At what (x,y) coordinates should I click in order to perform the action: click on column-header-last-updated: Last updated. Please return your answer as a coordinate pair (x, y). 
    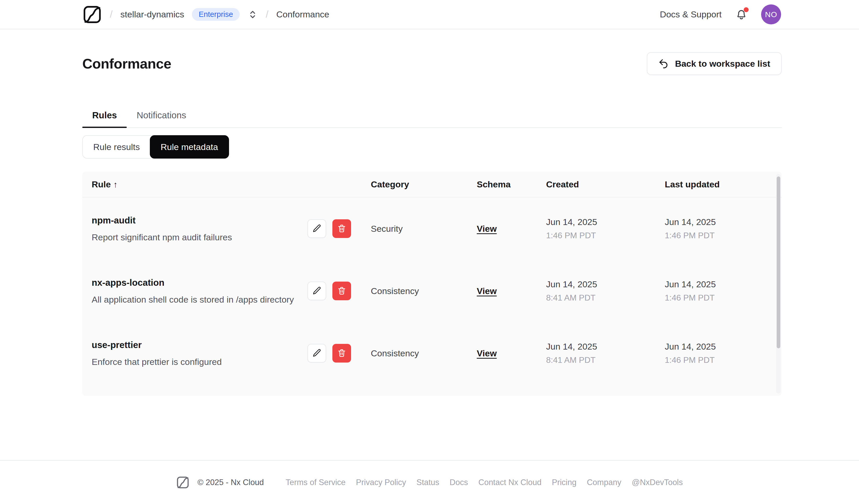
    Looking at the image, I should click on (723, 184).